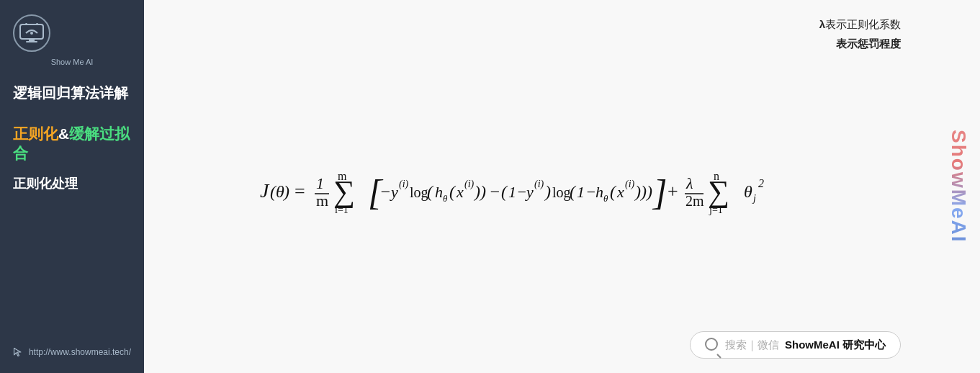  What do you see at coordinates (569, 34) in the screenshot?
I see `annotation-area: λ表示正则化系数 表示惩罚程度` at bounding box center [569, 34].